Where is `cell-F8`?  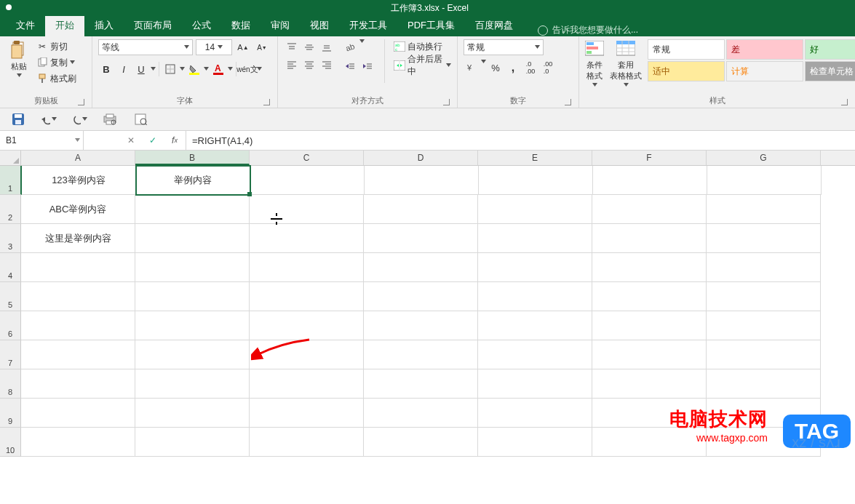 cell-F8 is located at coordinates (649, 384).